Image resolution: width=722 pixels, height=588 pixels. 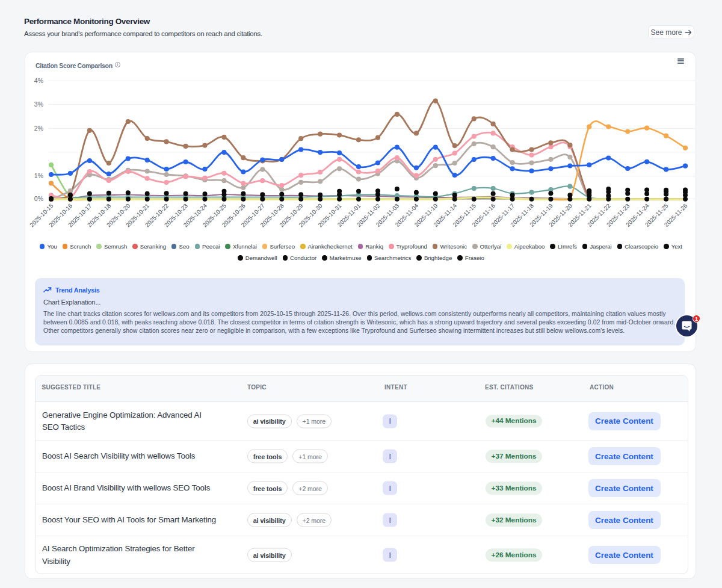 What do you see at coordinates (39, 104) in the screenshot?
I see `svg-text: 3%` at bounding box center [39, 104].